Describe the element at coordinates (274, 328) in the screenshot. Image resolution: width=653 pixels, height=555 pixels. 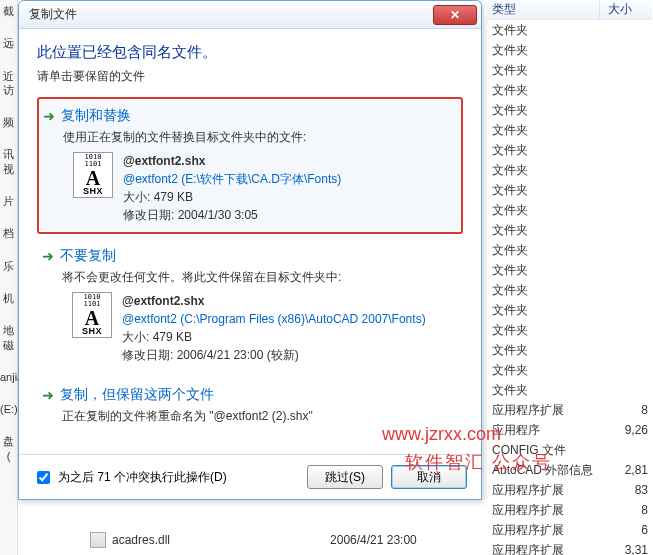
I see `file-meta: @extfont2.shx @extfont2 (C:\Program File…` at that location.